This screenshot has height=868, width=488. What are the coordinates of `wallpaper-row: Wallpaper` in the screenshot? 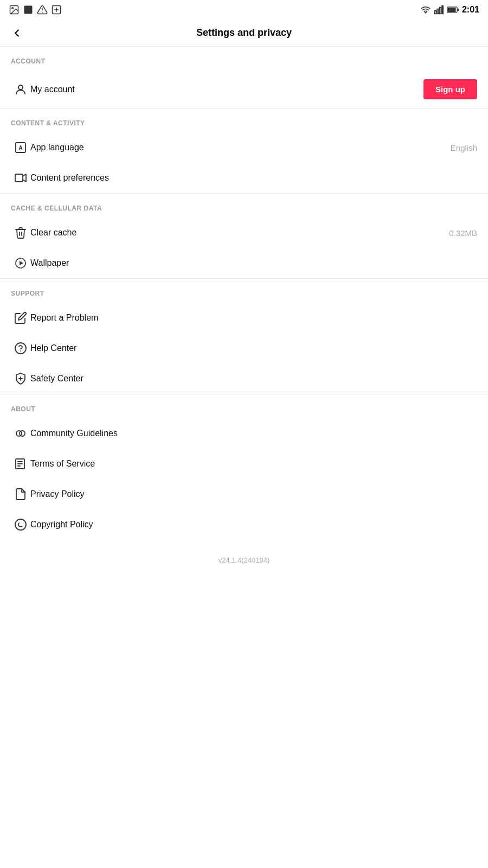 It's located at (244, 263).